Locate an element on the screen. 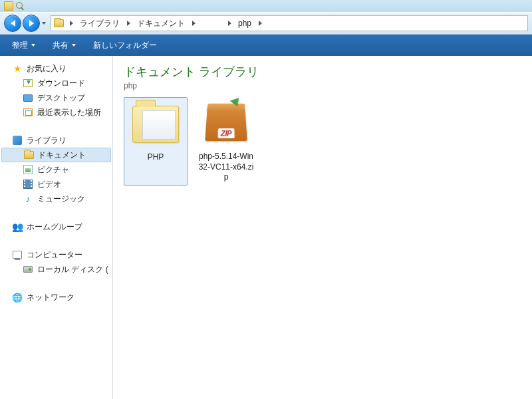 This screenshot has height=399, width=532. sidebar-item-label: デスクトップ is located at coordinates (61, 98).